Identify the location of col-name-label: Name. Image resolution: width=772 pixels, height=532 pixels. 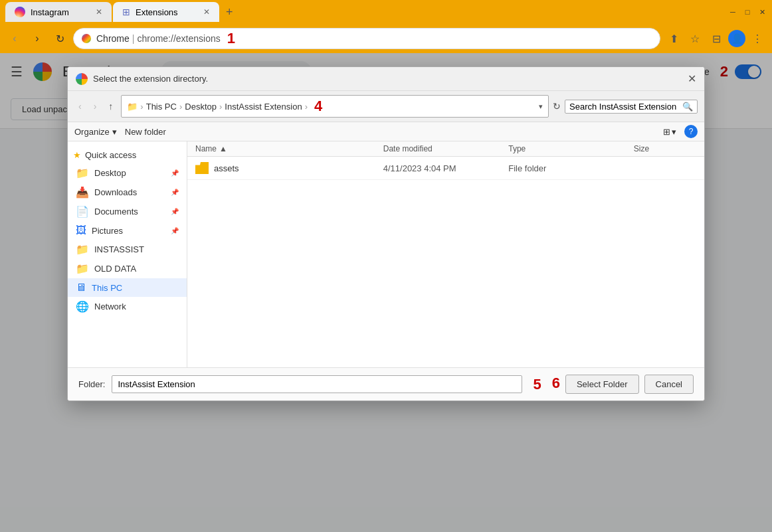
(206, 149).